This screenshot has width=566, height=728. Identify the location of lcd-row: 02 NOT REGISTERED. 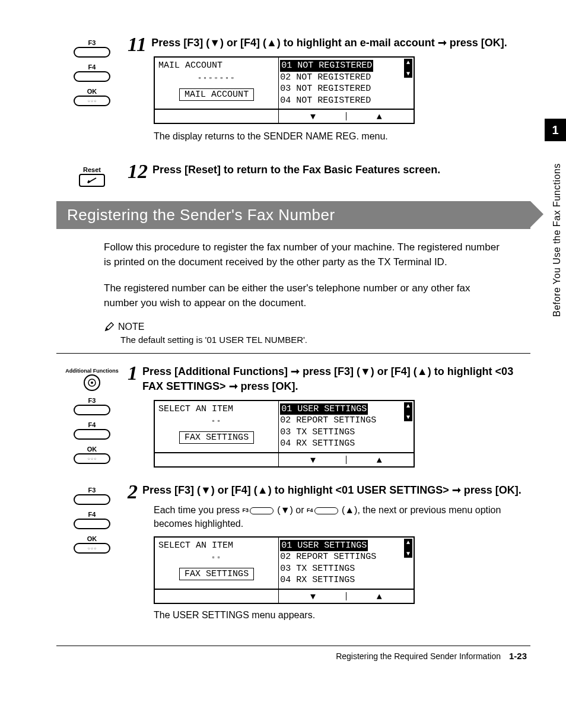
(346, 78).